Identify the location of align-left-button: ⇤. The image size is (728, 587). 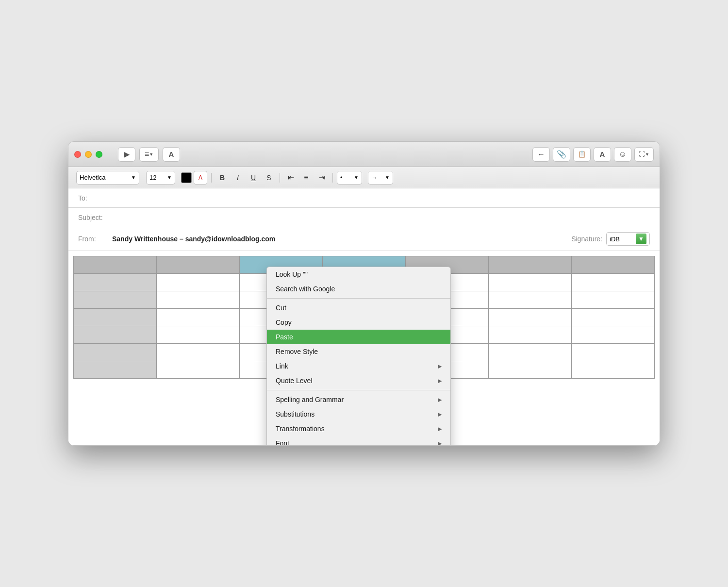
(291, 178).